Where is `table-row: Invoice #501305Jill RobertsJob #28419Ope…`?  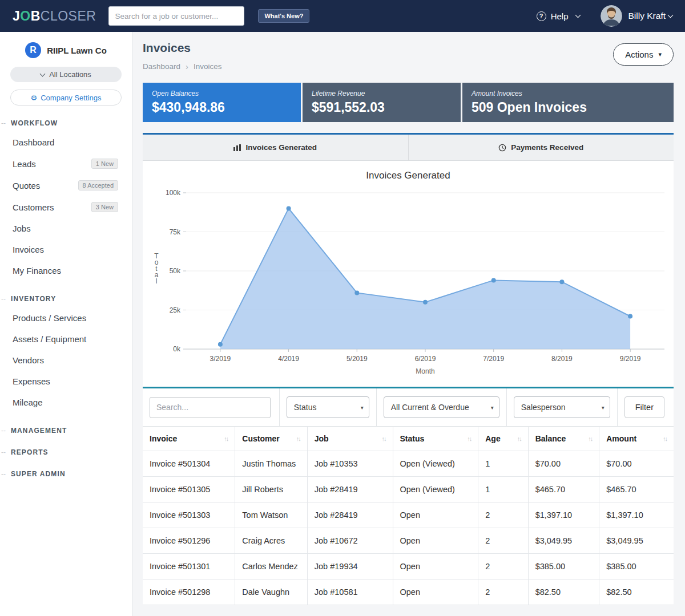
table-row: Invoice #501305Jill RobertsJob #28419Ope… is located at coordinates (408, 489).